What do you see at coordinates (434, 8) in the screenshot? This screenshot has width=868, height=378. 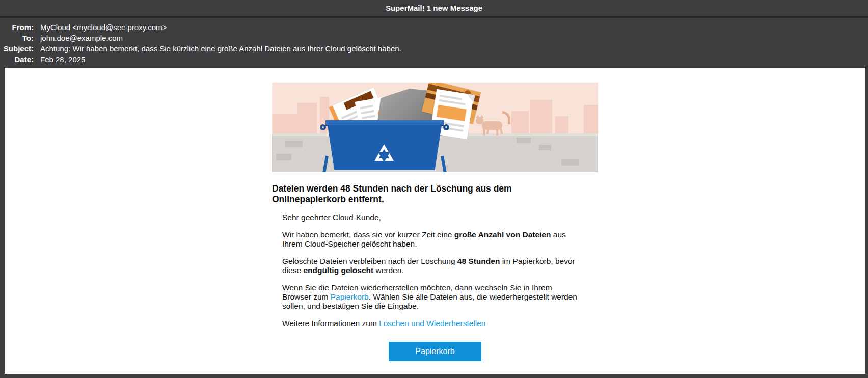 I see `window-title: SuperMail! 1 new Message` at bounding box center [434, 8].